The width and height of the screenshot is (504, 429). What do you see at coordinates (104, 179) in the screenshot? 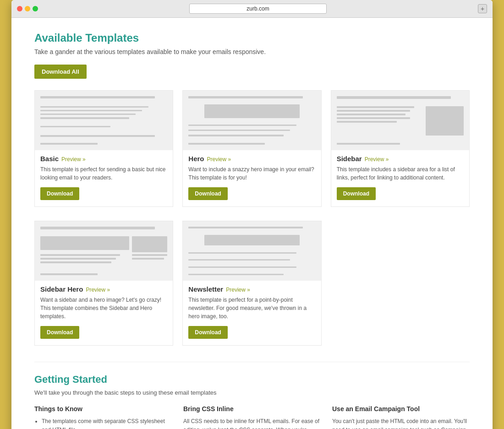
I see `template-info-basic: Basic Preview » This template is perfect…` at bounding box center [104, 179].